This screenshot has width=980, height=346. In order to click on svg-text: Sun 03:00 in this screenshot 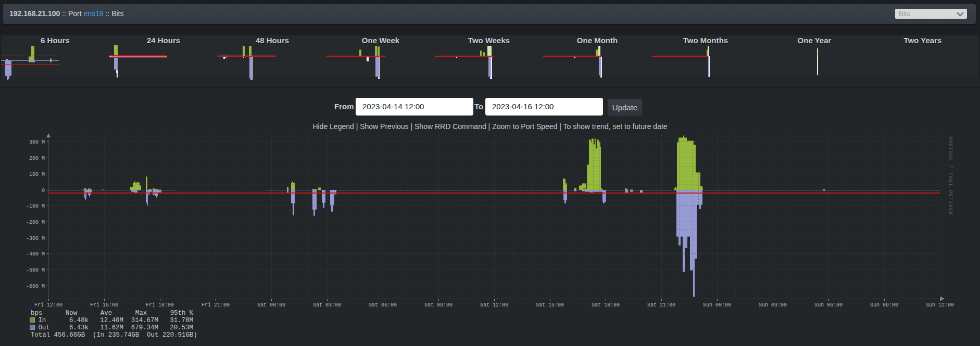, I will do `click(773, 305)`.